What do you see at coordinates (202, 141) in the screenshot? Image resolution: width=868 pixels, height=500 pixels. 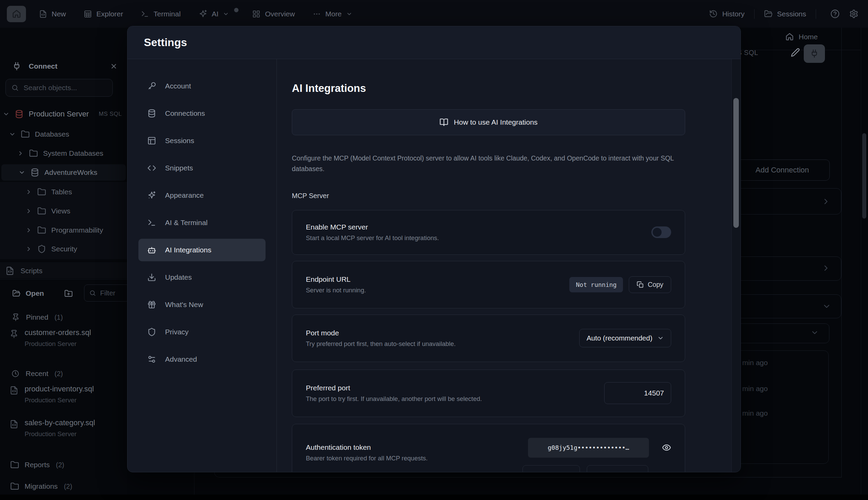 I see `nav-item-sessions: Sessions` at bounding box center [202, 141].